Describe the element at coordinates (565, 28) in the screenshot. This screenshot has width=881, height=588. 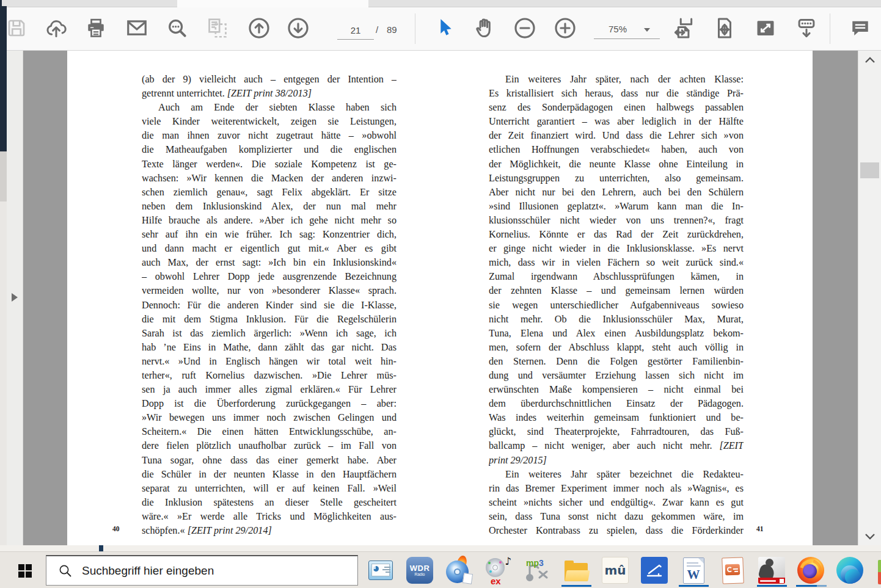
I see `zoom-in-icon` at that location.